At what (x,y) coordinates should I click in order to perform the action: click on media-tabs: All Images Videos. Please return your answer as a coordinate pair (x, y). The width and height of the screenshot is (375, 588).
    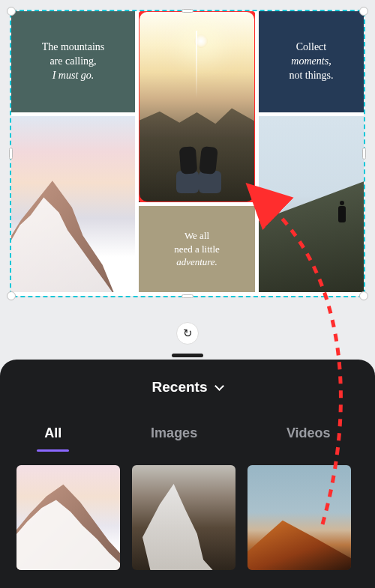
    Looking at the image, I should click on (188, 437).